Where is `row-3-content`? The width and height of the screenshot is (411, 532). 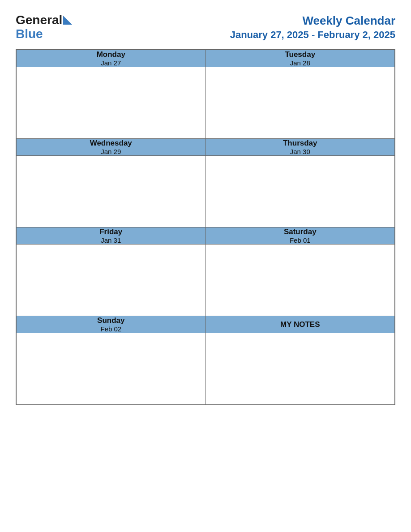
row-3-content is located at coordinates (206, 280).